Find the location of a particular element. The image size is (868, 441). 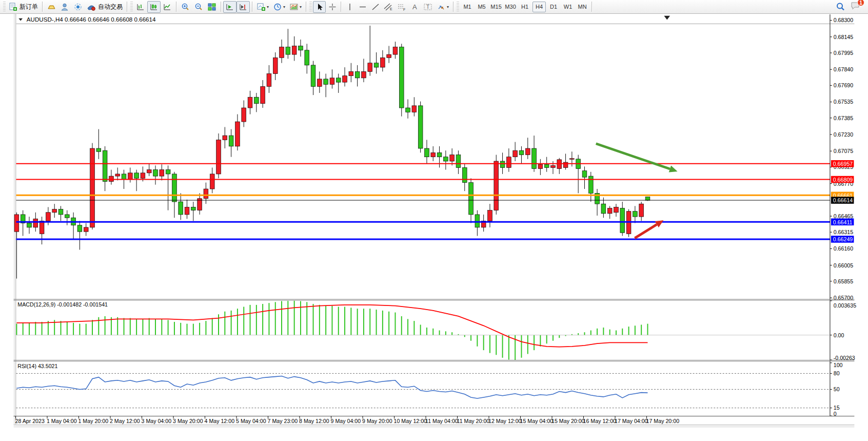

line-chart-icon is located at coordinates (167, 7).